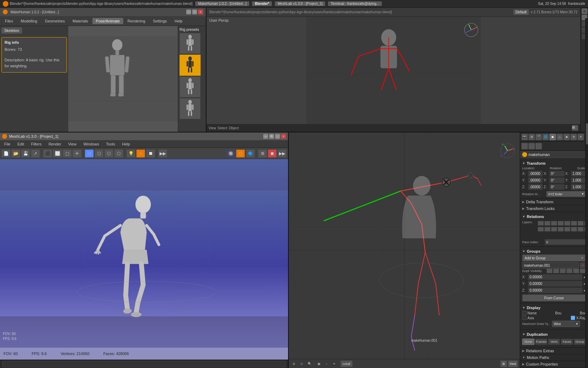  I want to click on ml-btn-light: 💡, so click(131, 154).